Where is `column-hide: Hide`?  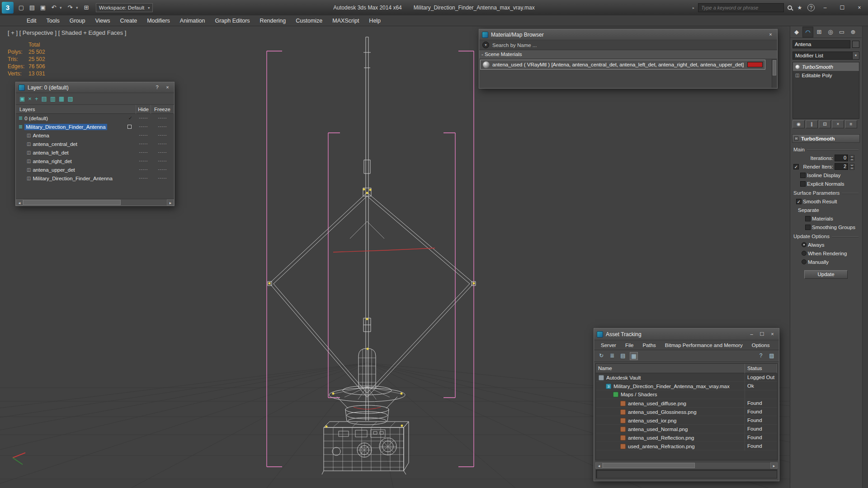 column-hide: Hide is located at coordinates (144, 109).